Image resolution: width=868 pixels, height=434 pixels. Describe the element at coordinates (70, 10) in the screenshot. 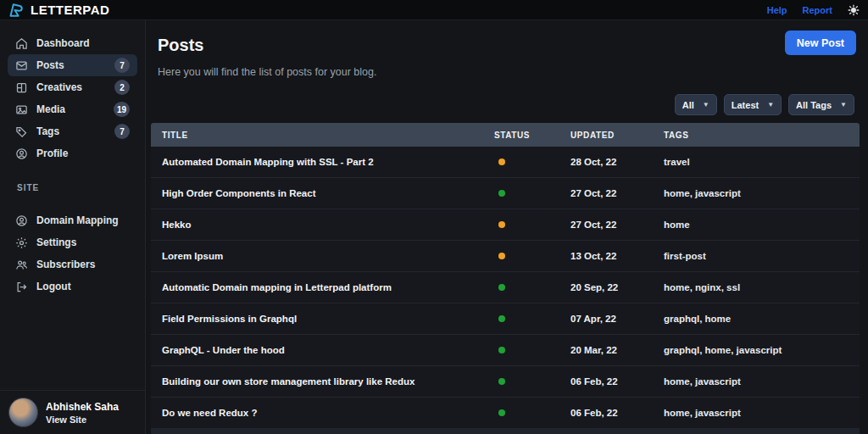

I see `brand-name: LETTERPAD` at that location.